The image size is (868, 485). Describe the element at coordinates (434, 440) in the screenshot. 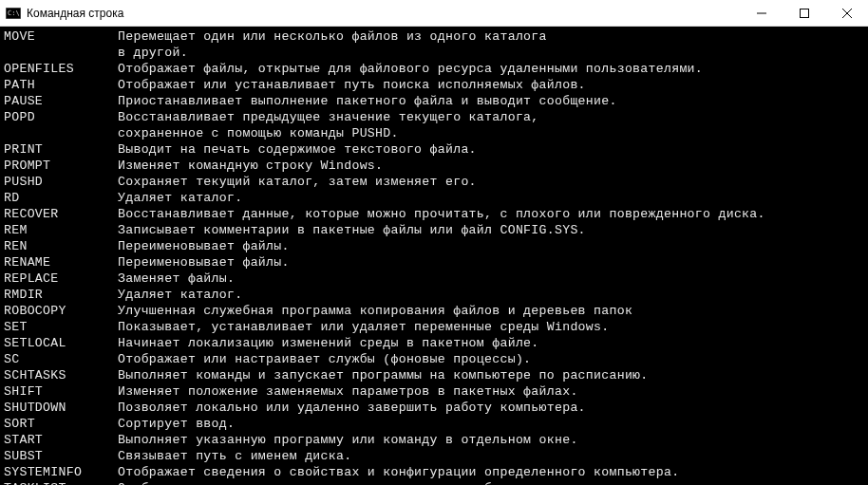

I see `help-line: STARTВыполняет указанную программу или к…` at that location.